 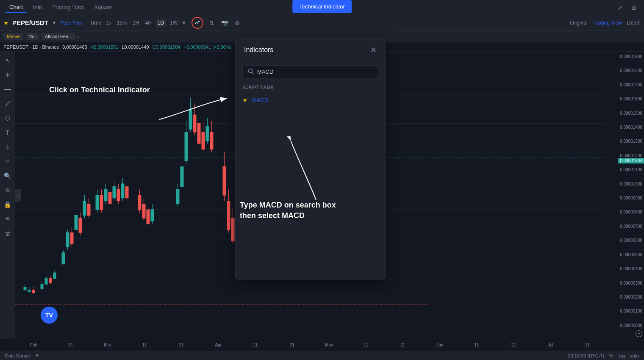 What do you see at coordinates (108, 23) in the screenshot?
I see `timeframe-1s: 1s` at bounding box center [108, 23].